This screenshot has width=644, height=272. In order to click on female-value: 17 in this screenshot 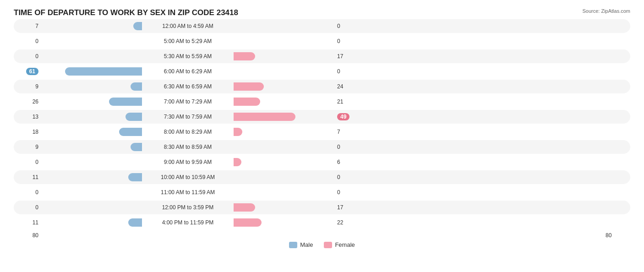, I will do `click(348, 56)`.